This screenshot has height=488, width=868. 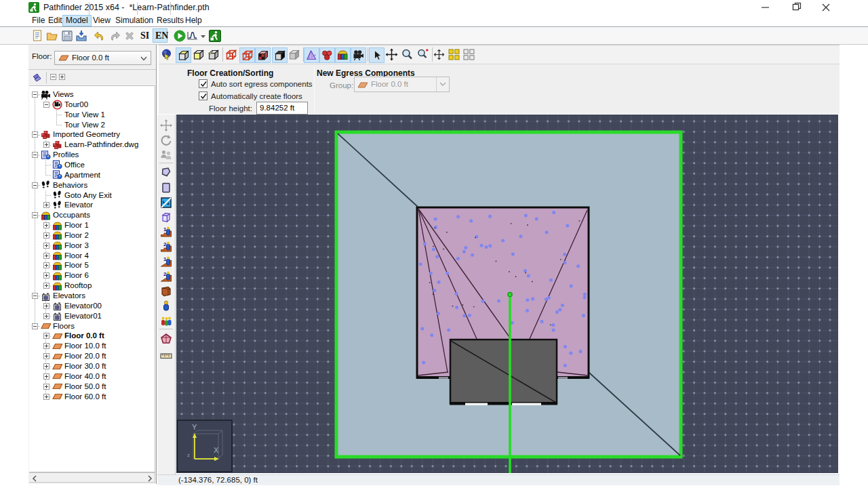 What do you see at coordinates (216, 450) in the screenshot?
I see `svg-text: X` at bounding box center [216, 450].